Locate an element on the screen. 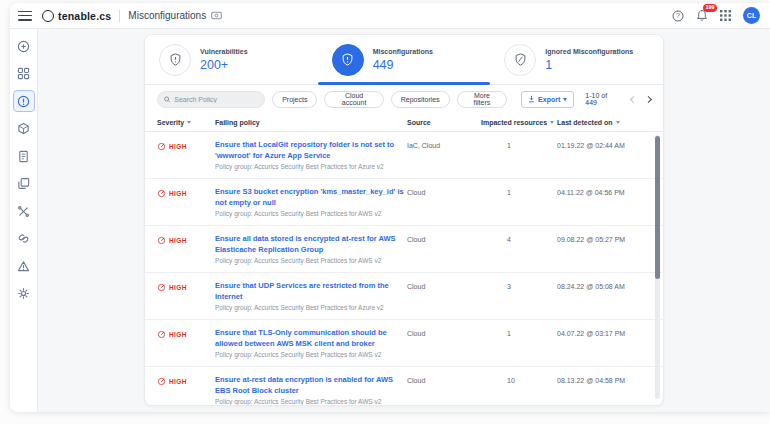 The width and height of the screenshot is (770, 424). user-avatar: CL is located at coordinates (752, 16).